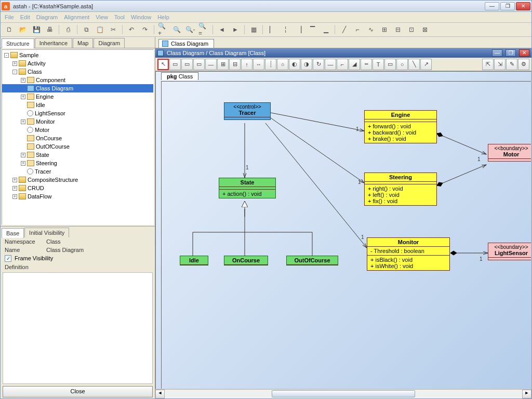 The image size is (532, 399). I want to click on line2-icon: ⌐, so click(357, 30).